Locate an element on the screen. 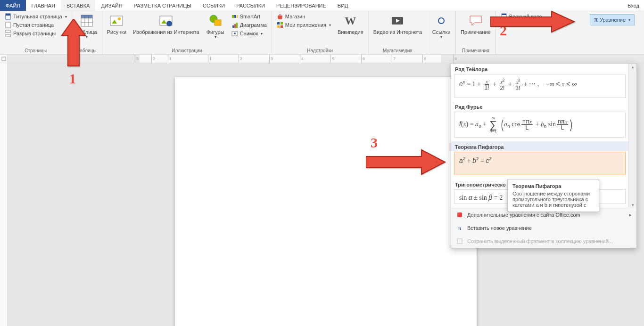  gallery-footer: Дополнительные уравнения с сайта Office.… is located at coordinates (544, 228).